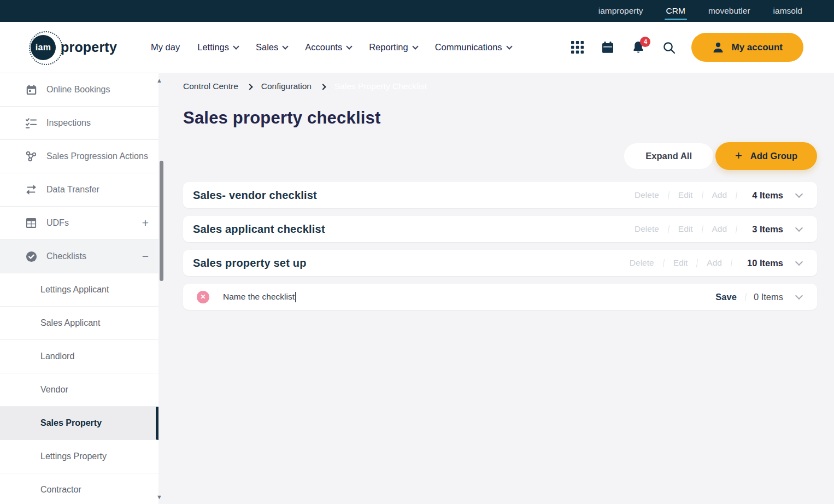 The image size is (834, 504). What do you see at coordinates (638, 48) in the screenshot?
I see `bell-icon: 4` at bounding box center [638, 48].